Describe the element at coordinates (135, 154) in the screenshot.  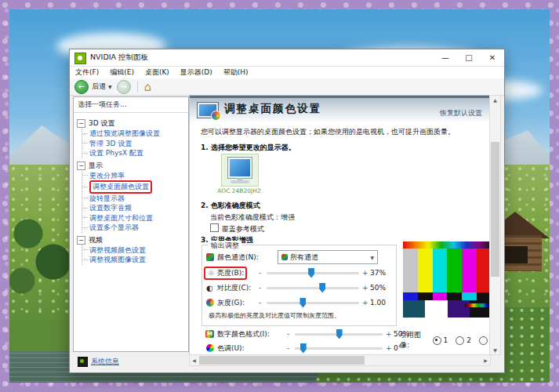
I see `sidebar-item-physx: 设置 PhysX 配置` at that location.